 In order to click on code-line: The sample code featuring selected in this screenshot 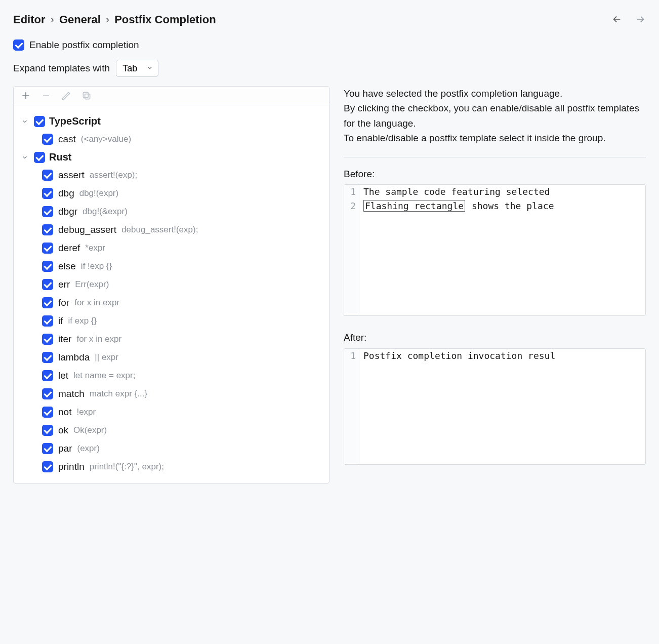, I will do `click(455, 192)`.